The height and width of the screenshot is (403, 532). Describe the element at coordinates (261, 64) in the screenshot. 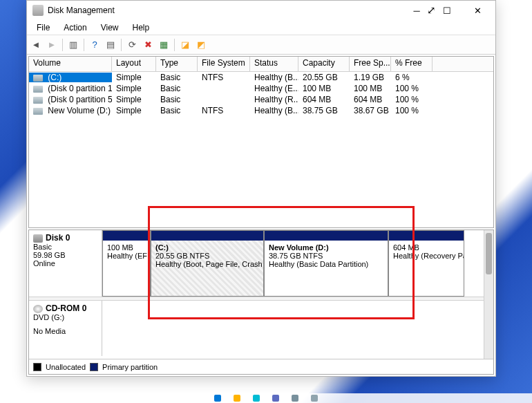

I see `column-headers: Volume Layout Type File System Status Ca…` at that location.